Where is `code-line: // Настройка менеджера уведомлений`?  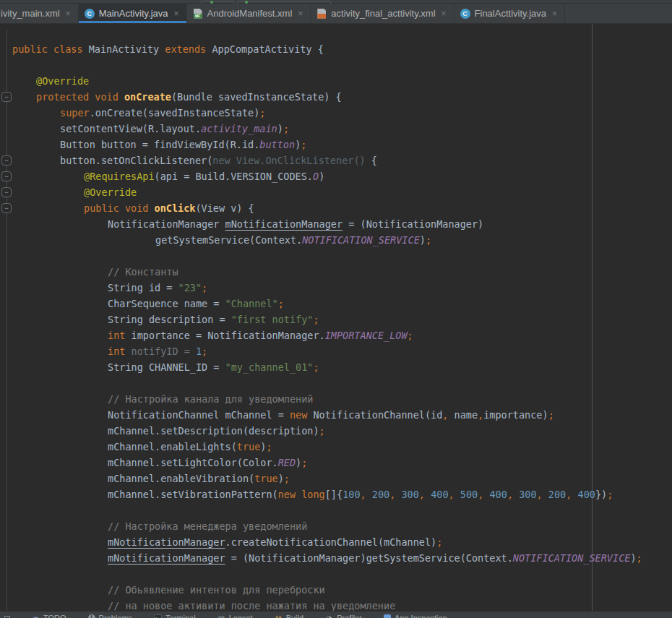
code-line: // Настройка менеджера уведомлений is located at coordinates (336, 526).